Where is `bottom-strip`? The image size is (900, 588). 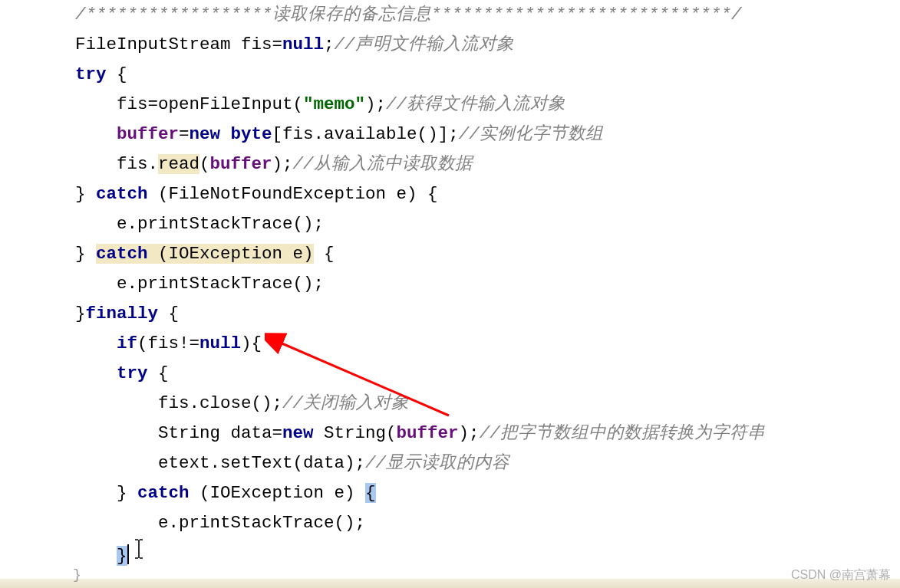 bottom-strip is located at coordinates (450, 583).